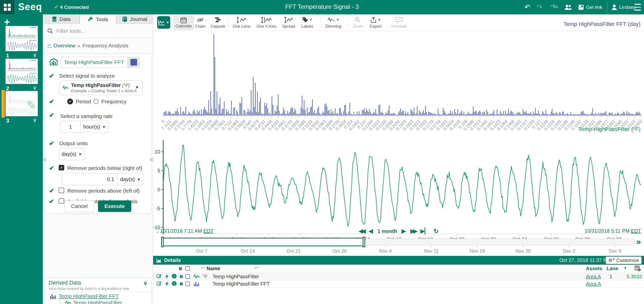 This screenshot has height=304, width=644. Describe the element at coordinates (98, 302) in the screenshot. I see `derived-signal-link: Temp HighPassFilter` at that location.